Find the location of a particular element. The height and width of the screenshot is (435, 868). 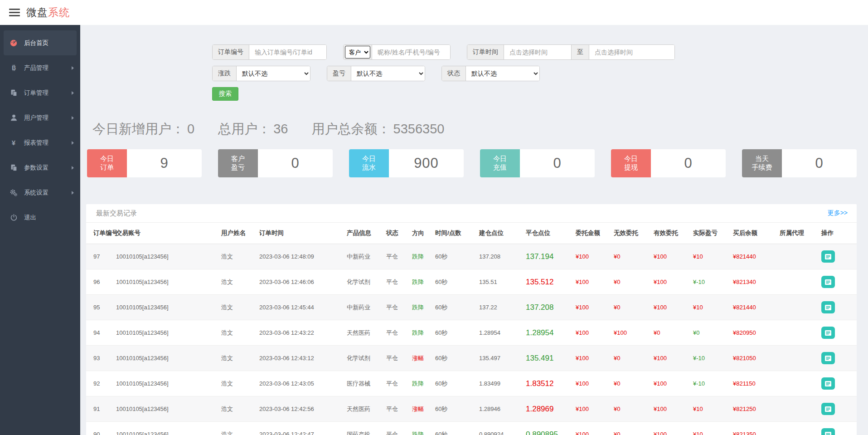

cell-balance: ¥821440 is located at coordinates (753, 257).